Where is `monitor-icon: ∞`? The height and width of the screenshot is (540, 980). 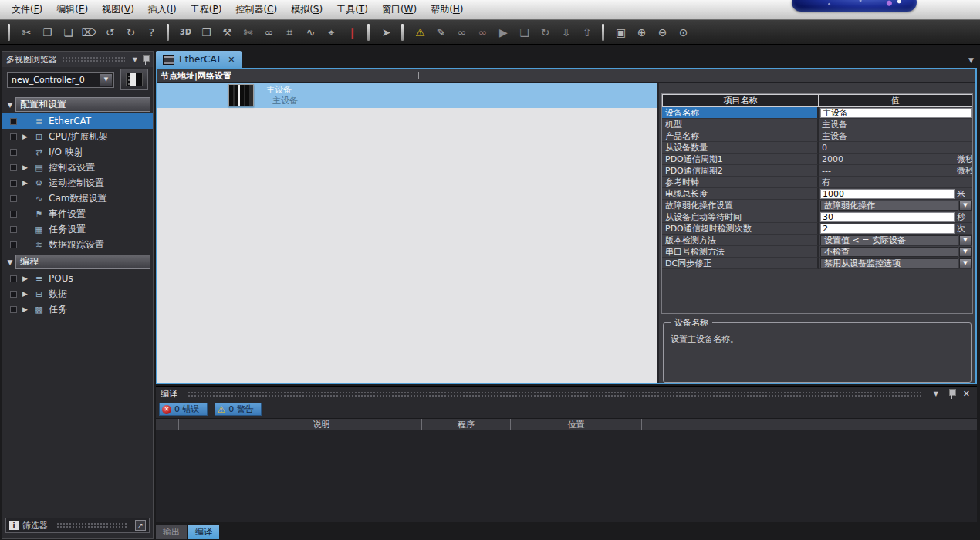
monitor-icon: ∞ is located at coordinates (461, 32).